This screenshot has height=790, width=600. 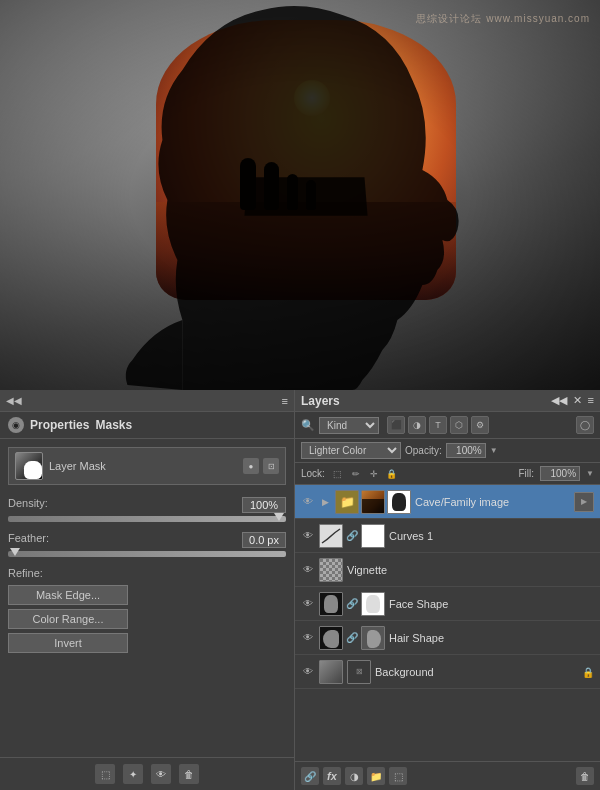 I want to click on kind-select: Kind, so click(x=349, y=426).